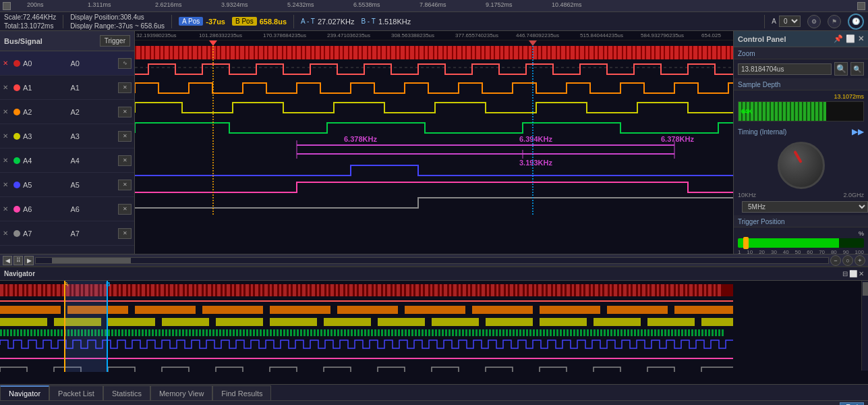 The height and width of the screenshot is (405, 868). What do you see at coordinates (117, 26) in the screenshot?
I see `display-range: Display Range:-37us ~ 658.6us` at bounding box center [117, 26].